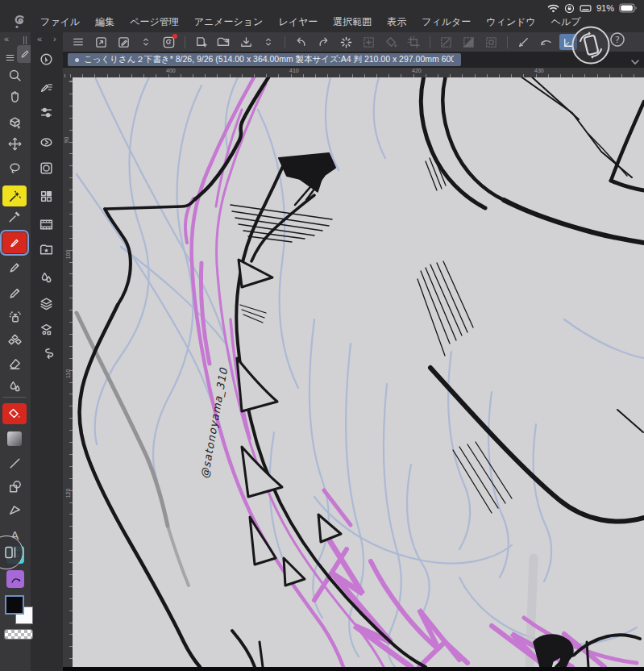 The height and width of the screenshot is (671, 644). What do you see at coordinates (294, 71) in the screenshot?
I see `ruler-label: 410` at bounding box center [294, 71].